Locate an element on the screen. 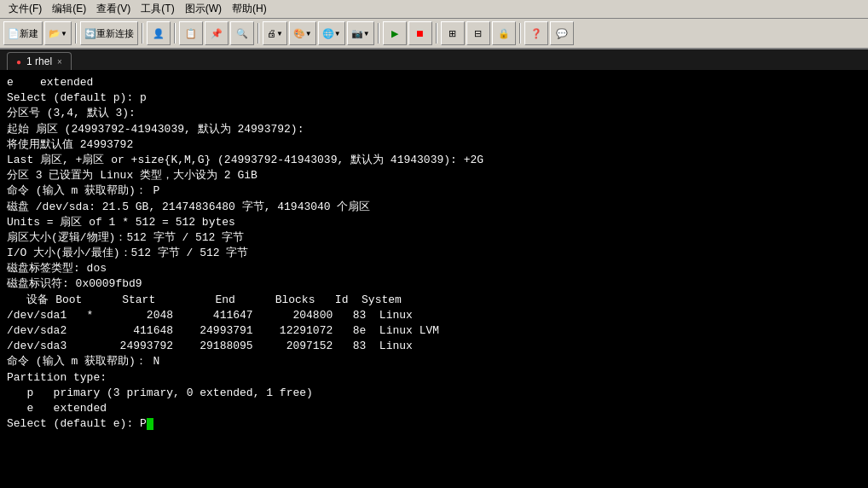 Image resolution: width=868 pixels, height=488 pixels. terminal-line: 设备 Boot Start End Blocks Id System is located at coordinates (434, 300).